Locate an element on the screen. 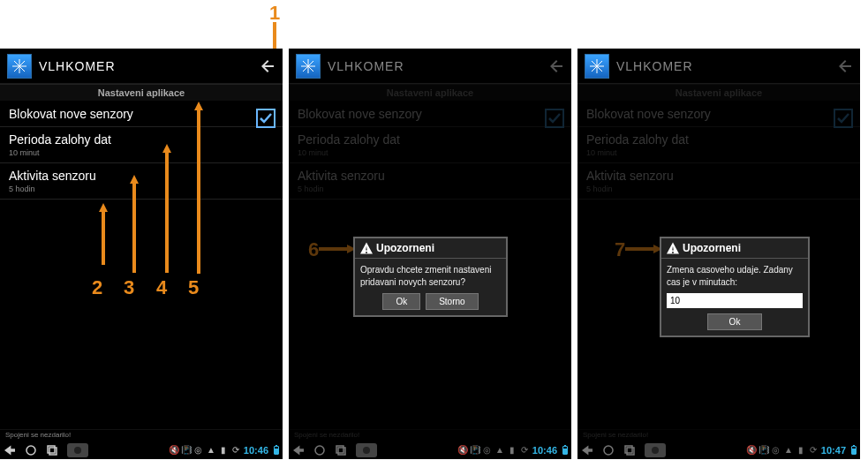 This screenshot has width=868, height=460. callout-6: 6 is located at coordinates (313, 250).